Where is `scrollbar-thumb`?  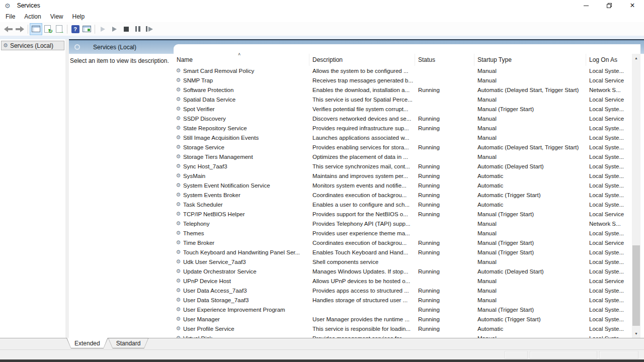
scrollbar-thumb is located at coordinates (636, 286).